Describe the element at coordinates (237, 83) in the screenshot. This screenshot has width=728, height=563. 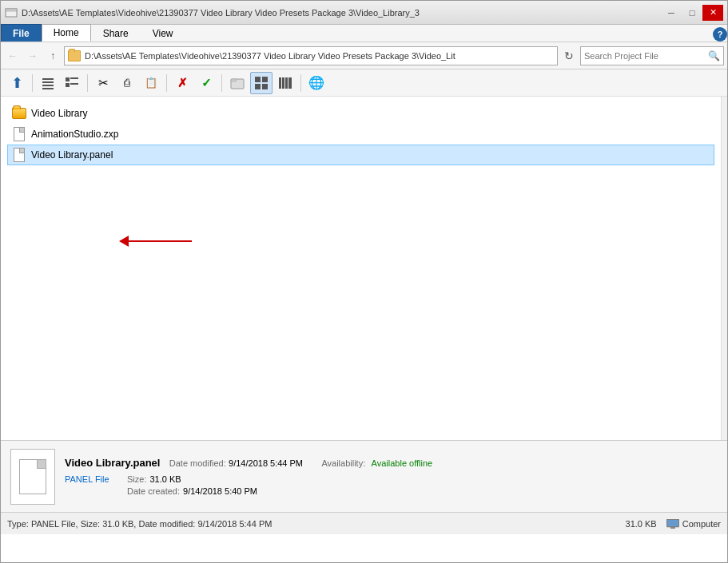
I see `new-folder-button` at that location.